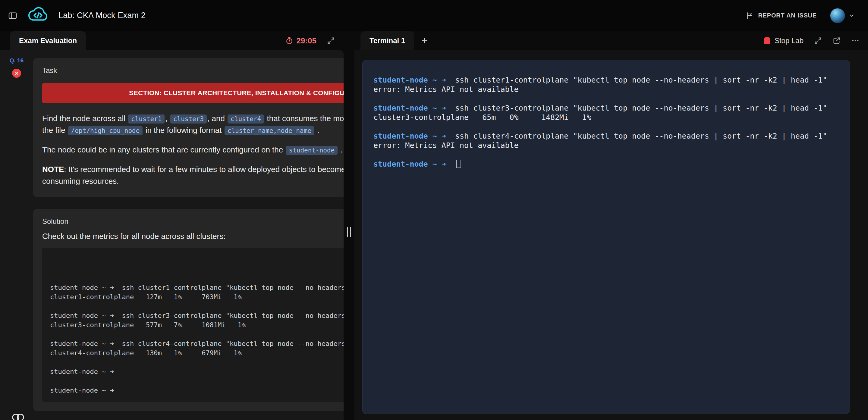 The height and width of the screenshot is (420, 868). Describe the element at coordinates (331, 40) in the screenshot. I see `expand-left-panel-button` at that location.